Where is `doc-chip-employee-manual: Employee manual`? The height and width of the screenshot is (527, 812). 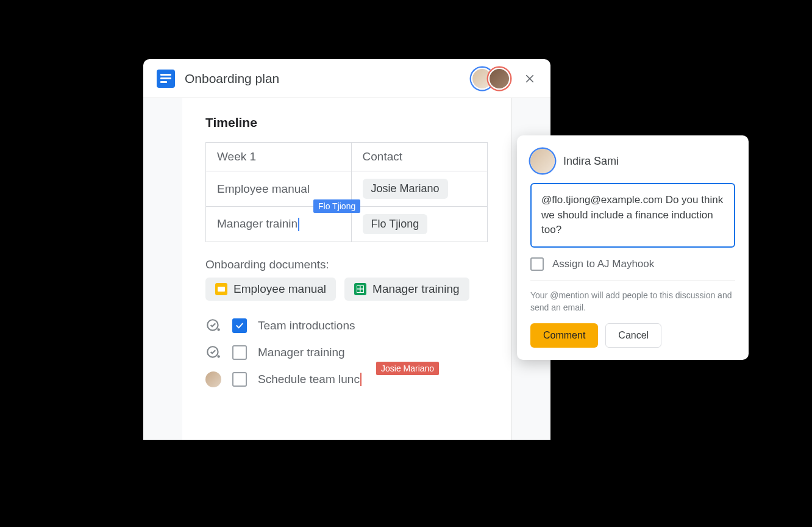
doc-chip-employee-manual: Employee manual is located at coordinates (271, 289).